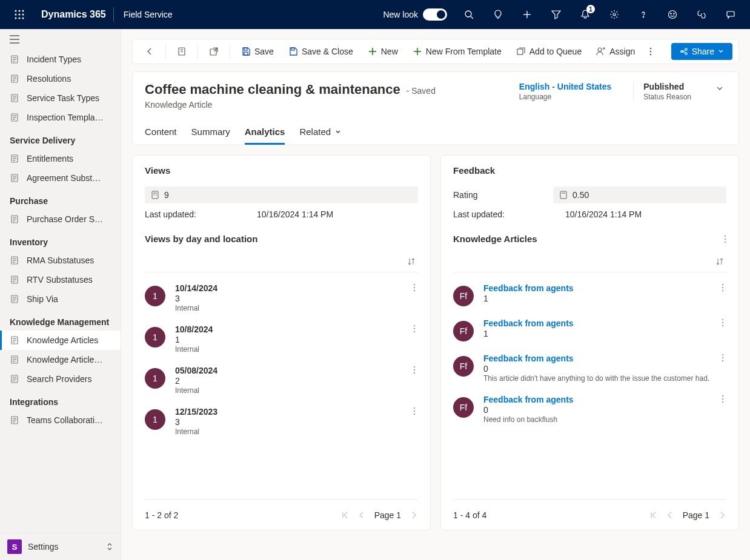  What do you see at coordinates (281, 339) in the screenshot?
I see `views-list-item: 1 10/8/2024 1 Internal` at bounding box center [281, 339].